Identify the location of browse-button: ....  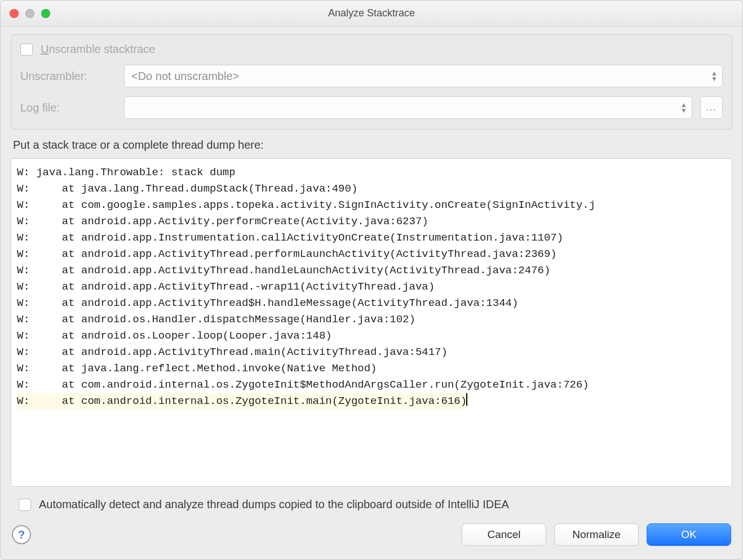
(711, 108).